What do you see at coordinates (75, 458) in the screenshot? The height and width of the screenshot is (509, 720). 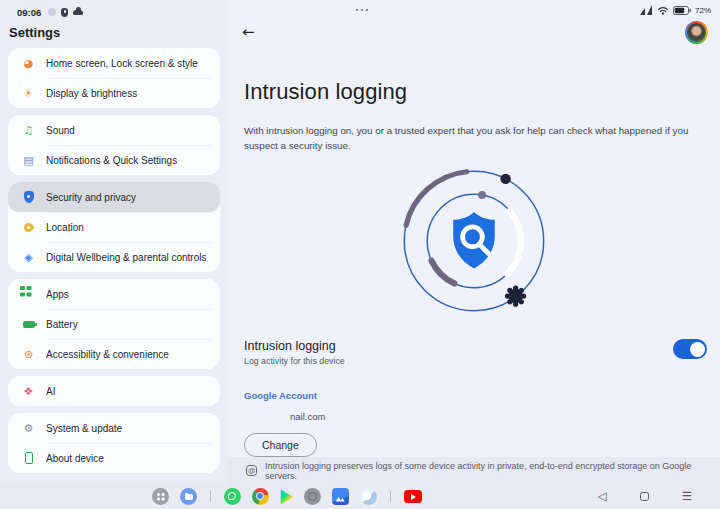 I see `sidebar-item-label: About device` at bounding box center [75, 458].